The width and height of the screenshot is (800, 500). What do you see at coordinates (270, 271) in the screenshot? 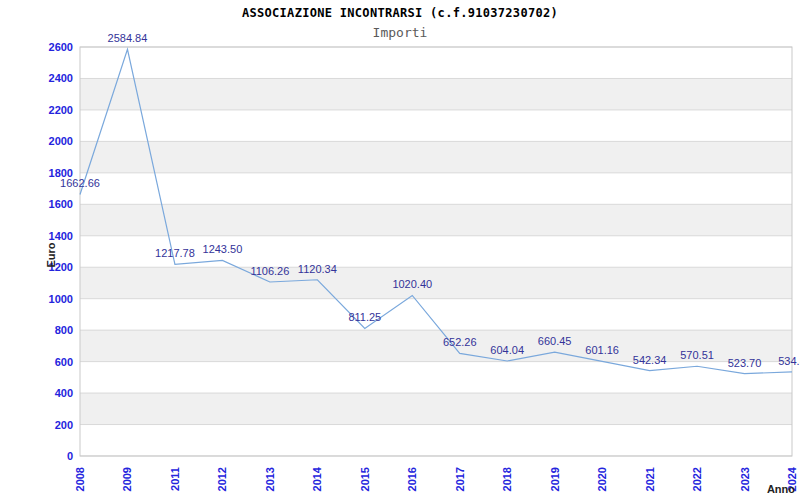
I see `data-point-label: 1106.26` at bounding box center [270, 271].